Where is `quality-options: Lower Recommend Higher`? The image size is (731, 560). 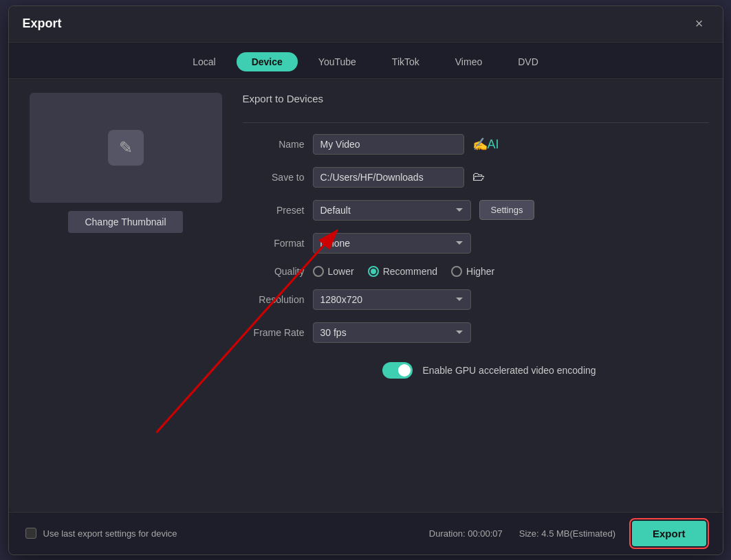
quality-options: Lower Recommend Higher is located at coordinates (404, 271).